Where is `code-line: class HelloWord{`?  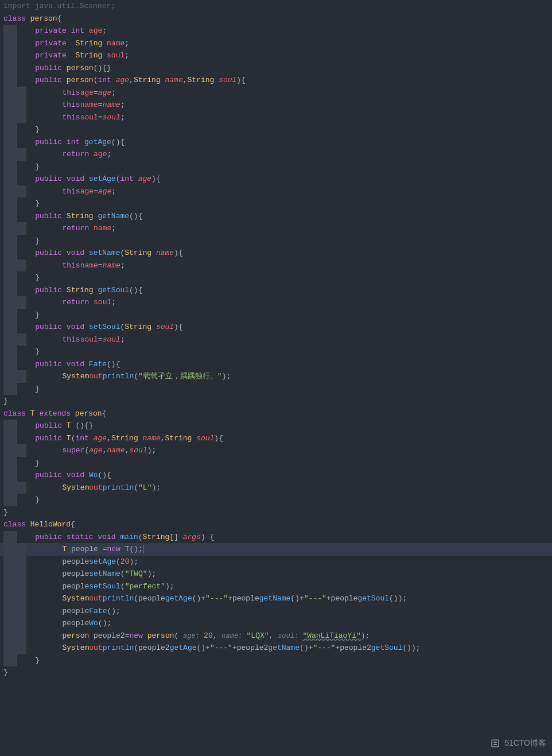
code-line: class HelloWord{ is located at coordinates (276, 525).